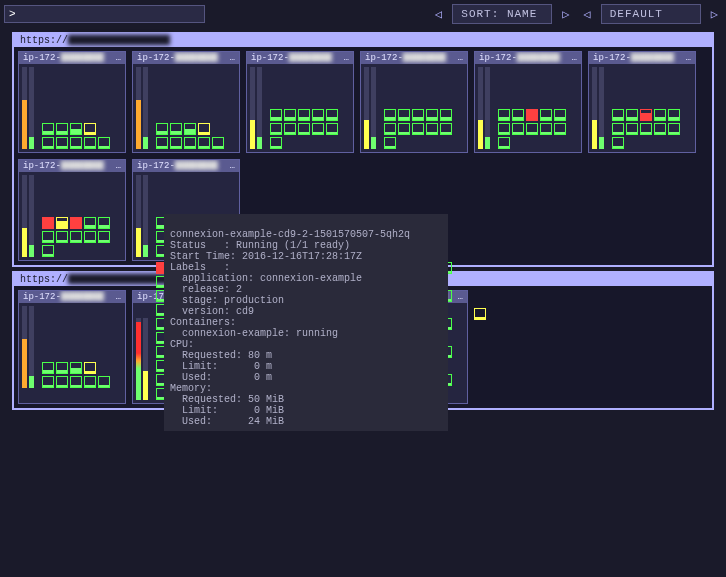  Describe the element at coordinates (651, 14) in the screenshot. I see `view-selector: DEFAULT` at that location.